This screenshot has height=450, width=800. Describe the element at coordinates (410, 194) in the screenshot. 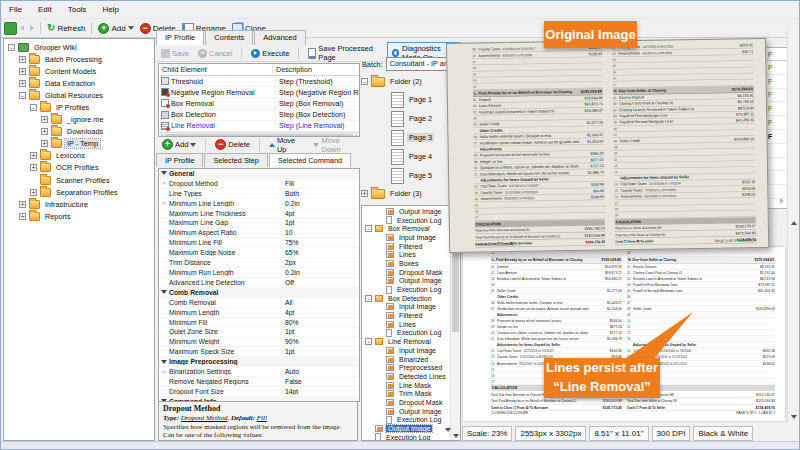

I see `batch-tree-item: + Folder (3)` at that location.